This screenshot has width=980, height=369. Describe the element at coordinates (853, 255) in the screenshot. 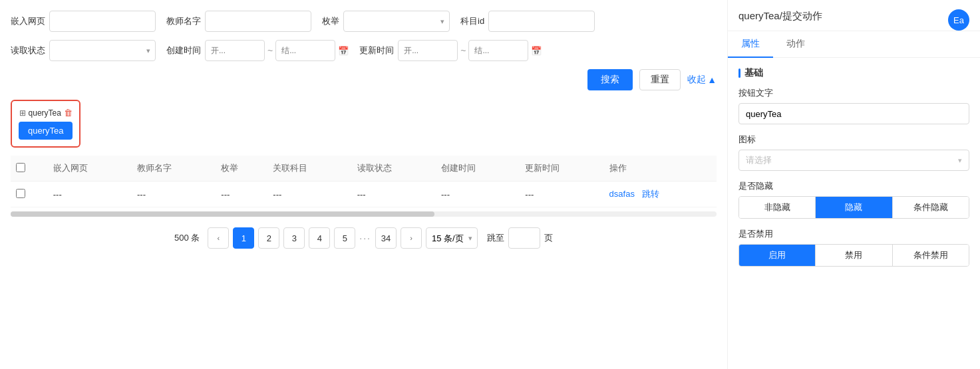

I see `disable-option-disabled: 禁用` at that location.